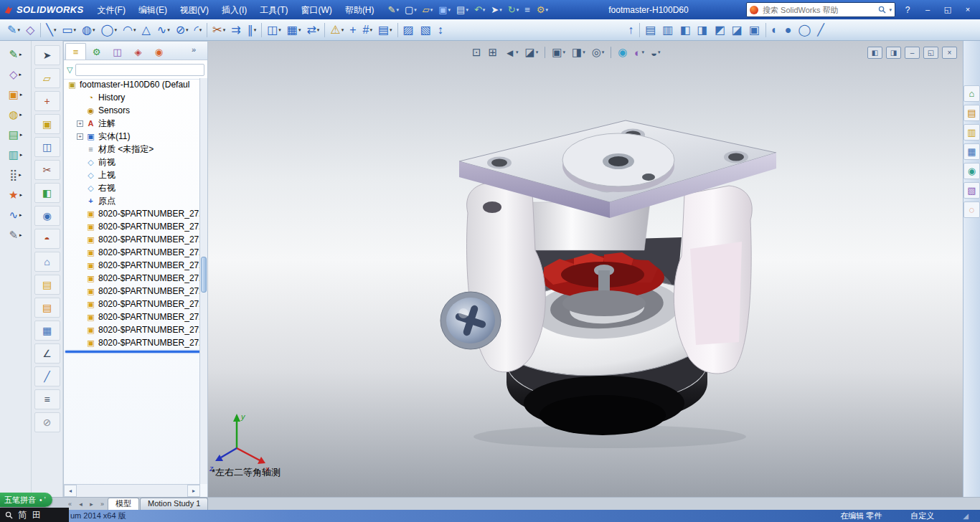  I want to click on configurationmanager-tab: ◫, so click(118, 52).